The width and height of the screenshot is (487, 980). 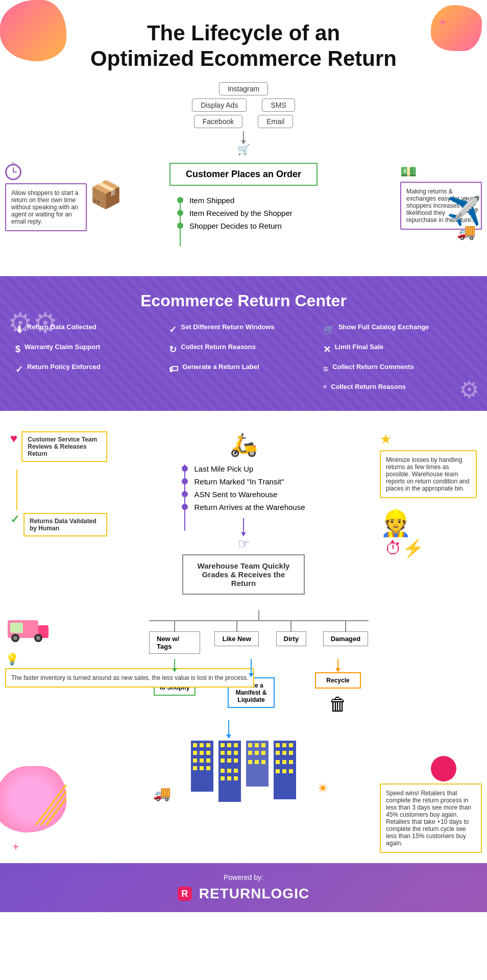 What do you see at coordinates (224, 469) in the screenshot?
I see `transit-step-label-1: Last Mile Pick Up` at bounding box center [224, 469].